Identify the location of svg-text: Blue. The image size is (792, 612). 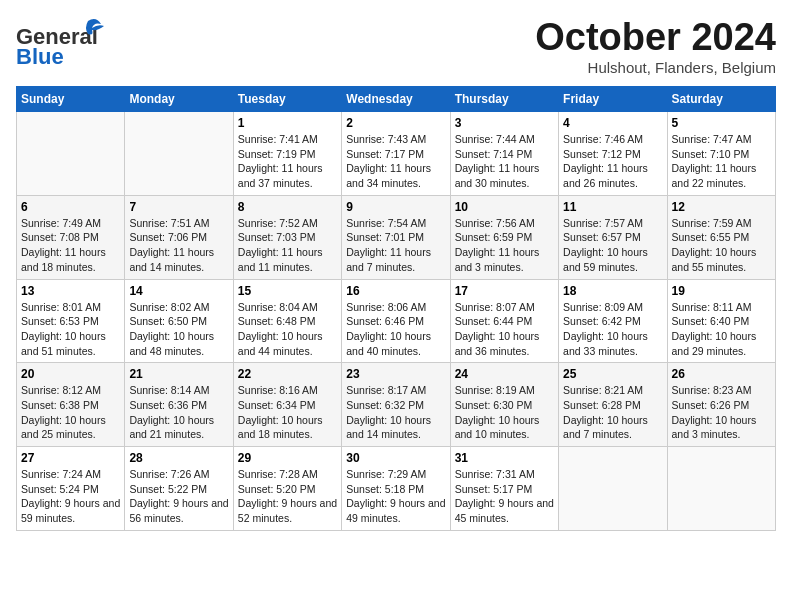
(40, 55).